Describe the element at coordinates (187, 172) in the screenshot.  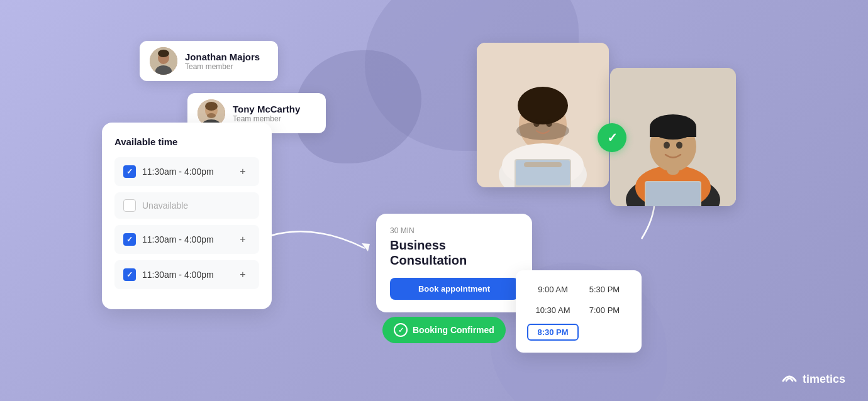
I see `time-slot-1: 11:30am - 4:00pm +` at that location.